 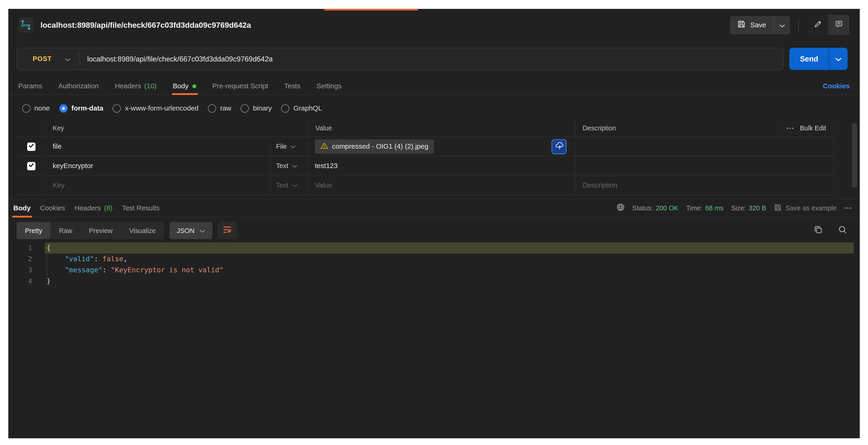 What do you see at coordinates (158, 185) in the screenshot?
I see `key-field-placeholder: Key` at bounding box center [158, 185].